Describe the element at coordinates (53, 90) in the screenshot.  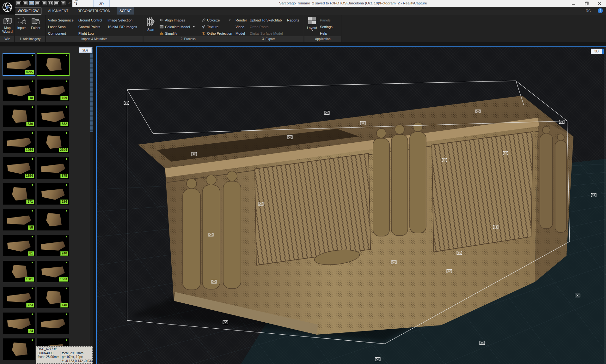
I see `image-thumbnail: 109` at that location.